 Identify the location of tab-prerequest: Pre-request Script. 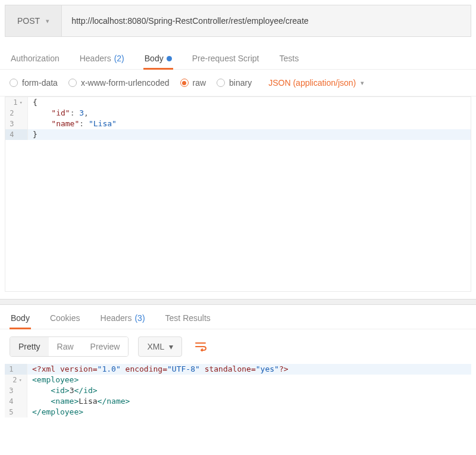
(226, 58).